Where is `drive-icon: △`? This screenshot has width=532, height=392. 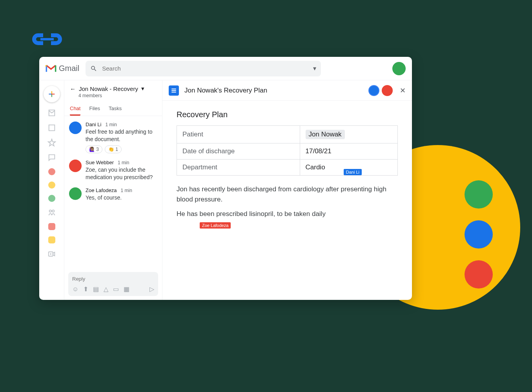 drive-icon: △ is located at coordinates (106, 289).